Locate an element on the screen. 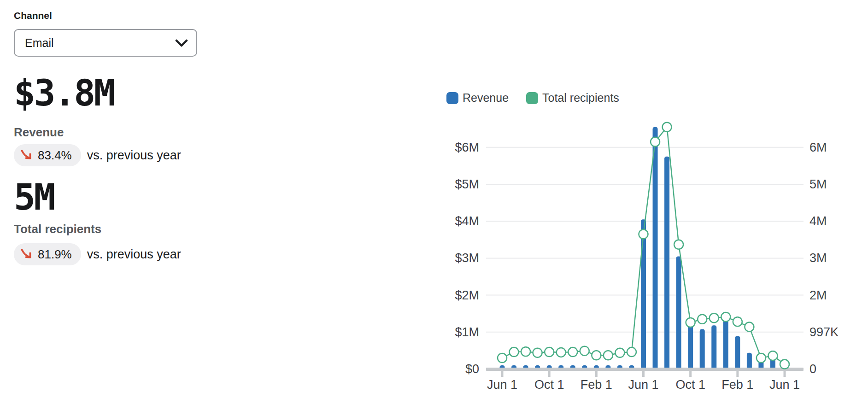 This screenshot has height=410, width=868. kpi-label-revenue: Revenue is located at coordinates (39, 133).